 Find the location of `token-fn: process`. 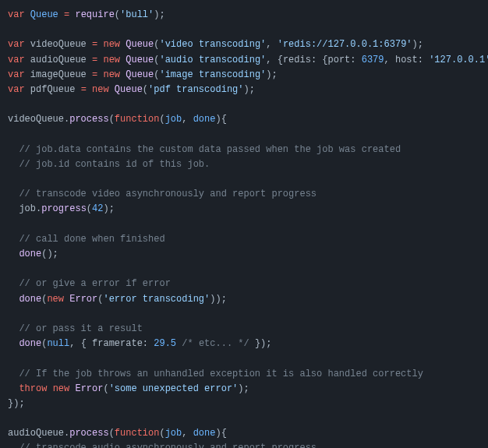

token-fn: process is located at coordinates (89, 433).